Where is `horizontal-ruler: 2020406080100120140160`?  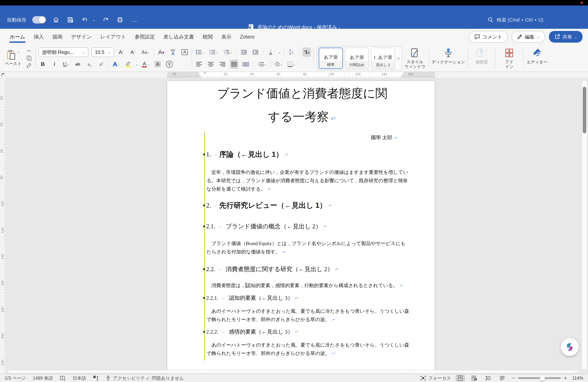
horizontal-ruler: 2020406080100120140160 is located at coordinates (294, 75).